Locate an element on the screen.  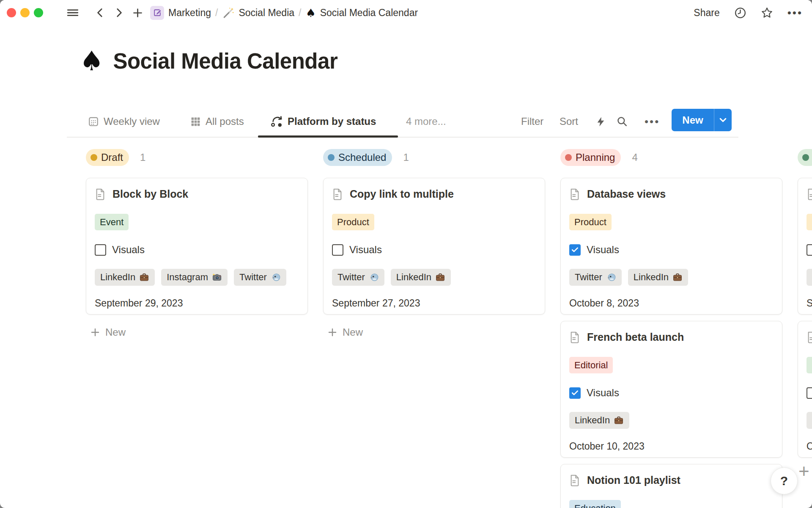
plus-icon is located at coordinates (95, 332).